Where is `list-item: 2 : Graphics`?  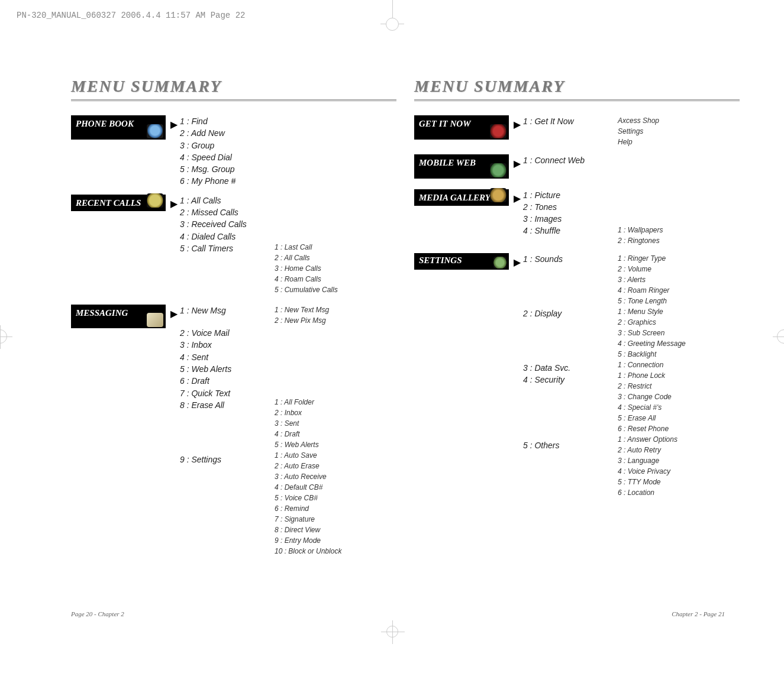 list-item: 2 : Graphics is located at coordinates (679, 322).